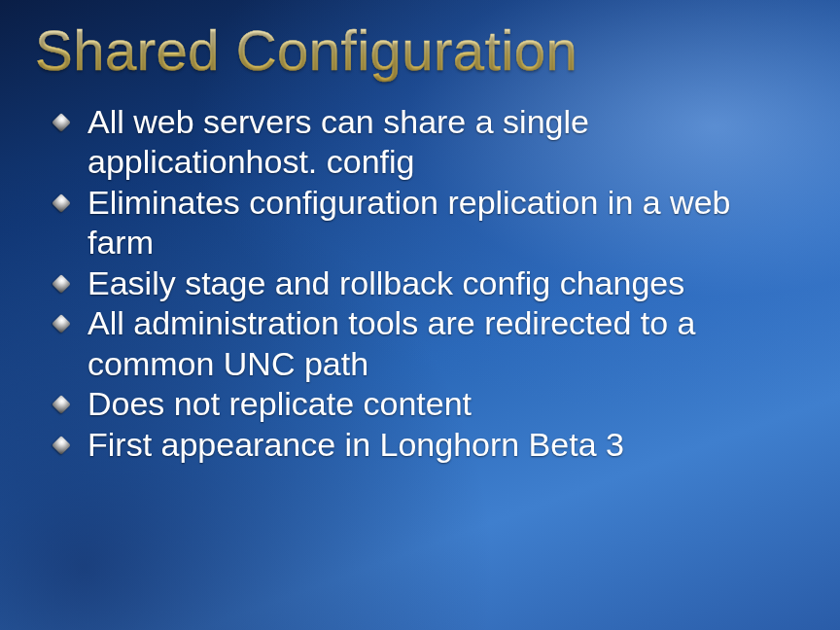  I want to click on list-item: All web servers can share a single appli…, so click(423, 142).